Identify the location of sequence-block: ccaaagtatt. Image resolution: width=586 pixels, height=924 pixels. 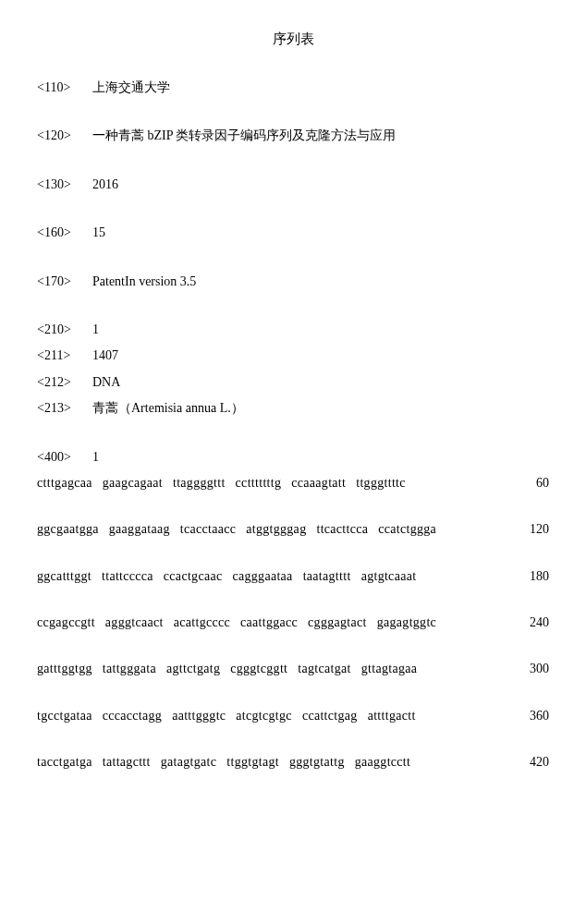
(318, 483).